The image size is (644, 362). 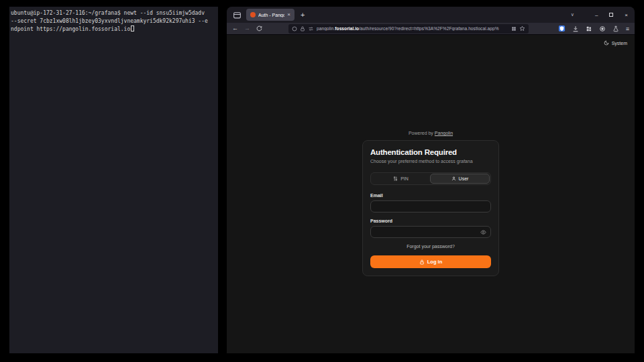 I want to click on address-bar: pangolin.fossorial.io/auth/resource/90?r…, so click(x=409, y=29).